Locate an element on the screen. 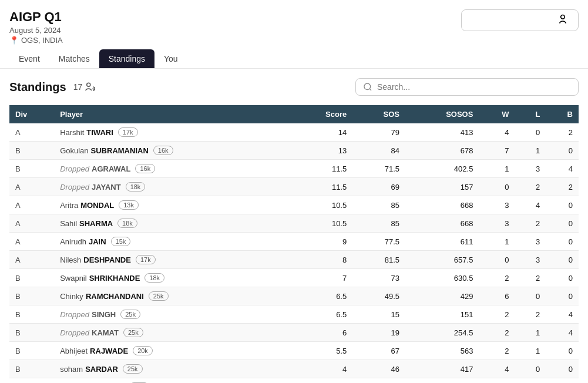 The height and width of the screenshot is (383, 588). cell-sosos: 678 is located at coordinates (442, 150).